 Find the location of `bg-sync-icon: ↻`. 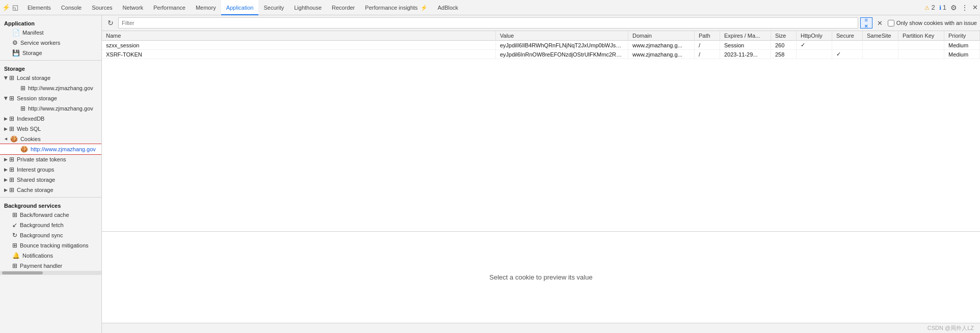

bg-sync-icon: ↻ is located at coordinates (15, 235).